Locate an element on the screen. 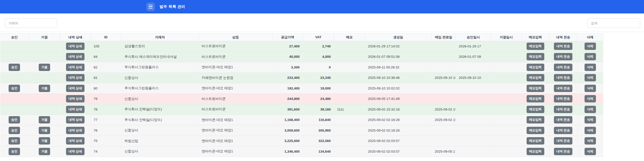 The image size is (644, 161). id-cell: 79 is located at coordinates (106, 99).